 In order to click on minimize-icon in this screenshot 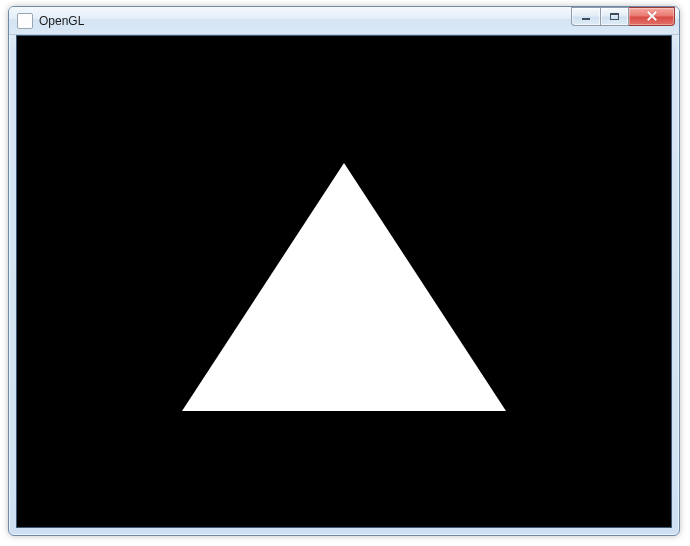, I will do `click(586, 19)`.